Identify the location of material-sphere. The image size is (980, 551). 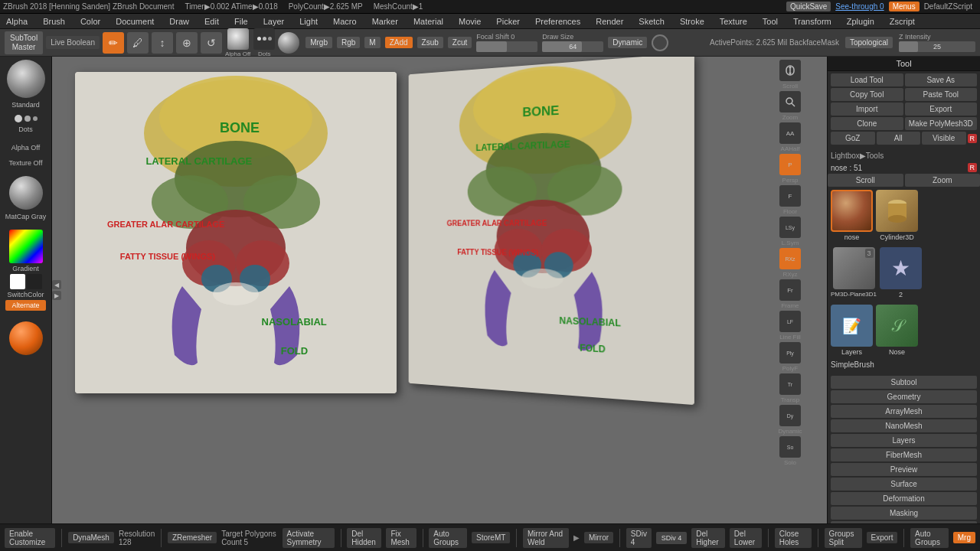
(289, 43).